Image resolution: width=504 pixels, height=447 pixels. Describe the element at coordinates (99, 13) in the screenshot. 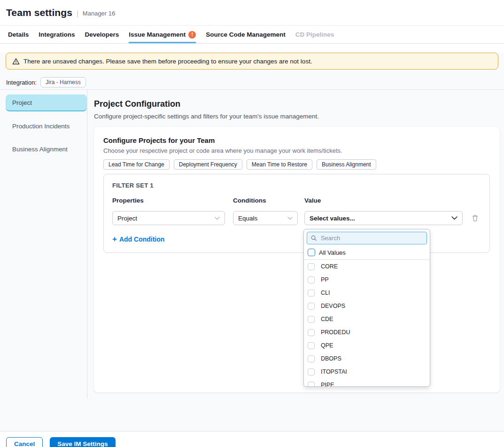

I see `page-subtitle: Manager 16` at that location.